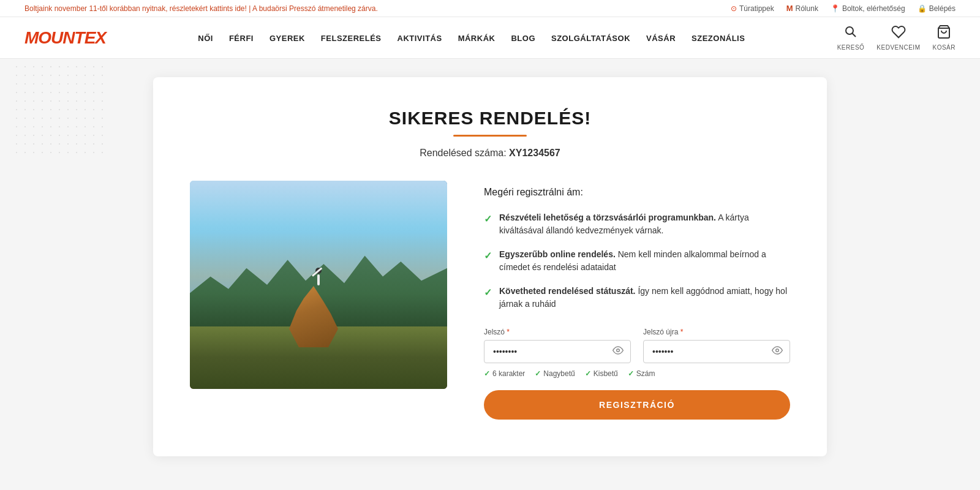 The height and width of the screenshot is (490, 980). Describe the element at coordinates (601, 374) in the screenshot. I see `hint-kisbetu: ✓ Kisbetű` at that location.